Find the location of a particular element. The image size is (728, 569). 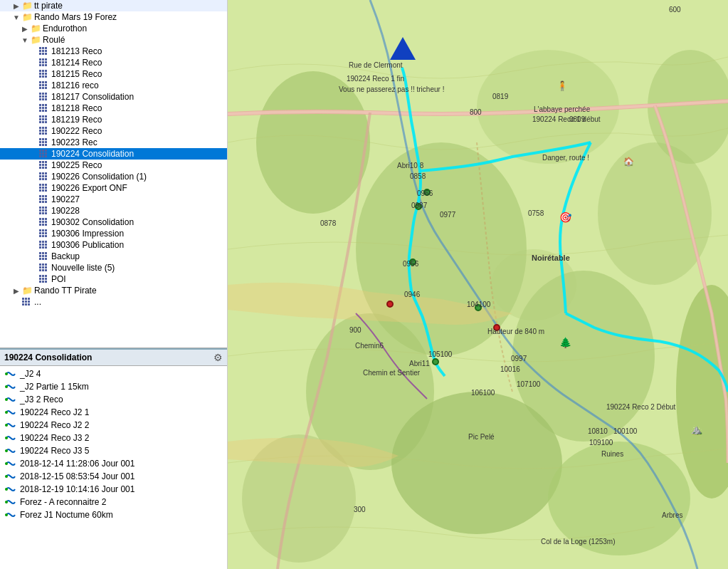

tree-item-endurothon: ▶📁Endurothon is located at coordinates (114, 28).